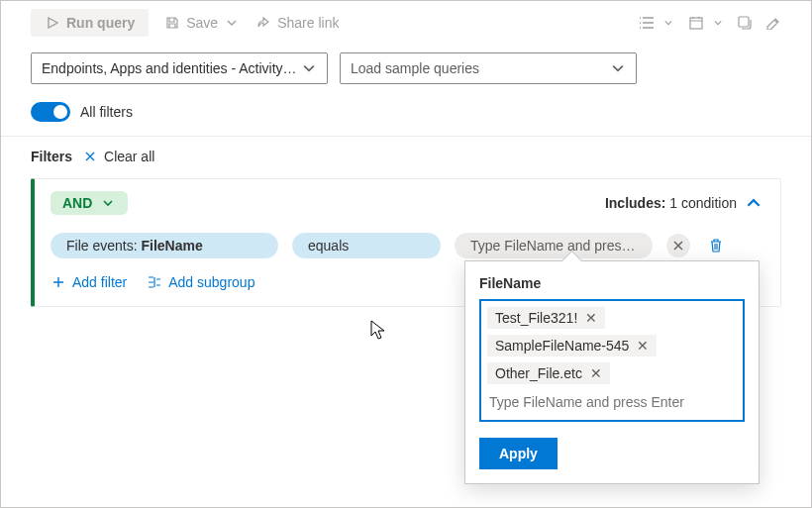  I want to click on close-icon, so click(90, 156).